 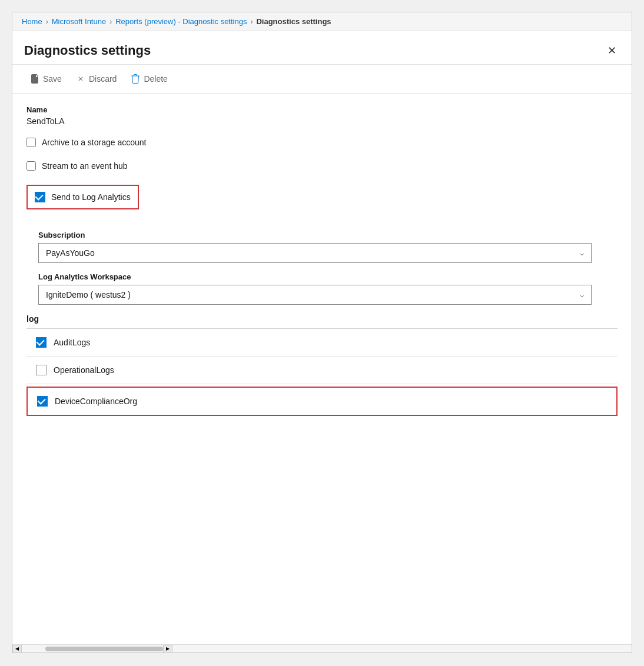 What do you see at coordinates (328, 235) in the screenshot?
I see `subscription-label: Subscription` at bounding box center [328, 235].